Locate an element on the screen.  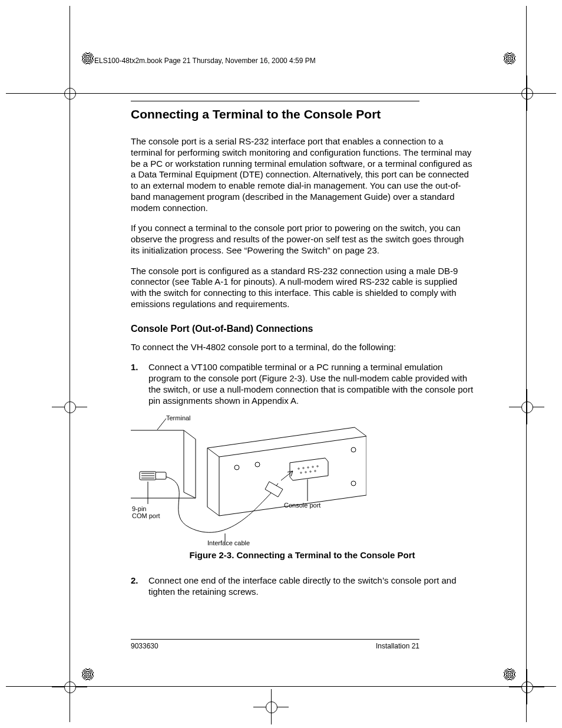
page-footer: 9033630 Installation 21 is located at coordinates (275, 646).